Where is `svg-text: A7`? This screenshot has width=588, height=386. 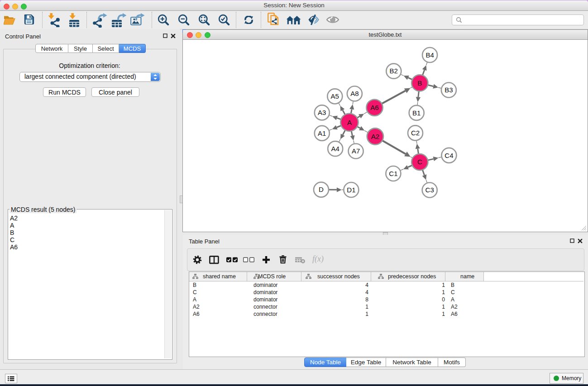 svg-text: A7 is located at coordinates (356, 151).